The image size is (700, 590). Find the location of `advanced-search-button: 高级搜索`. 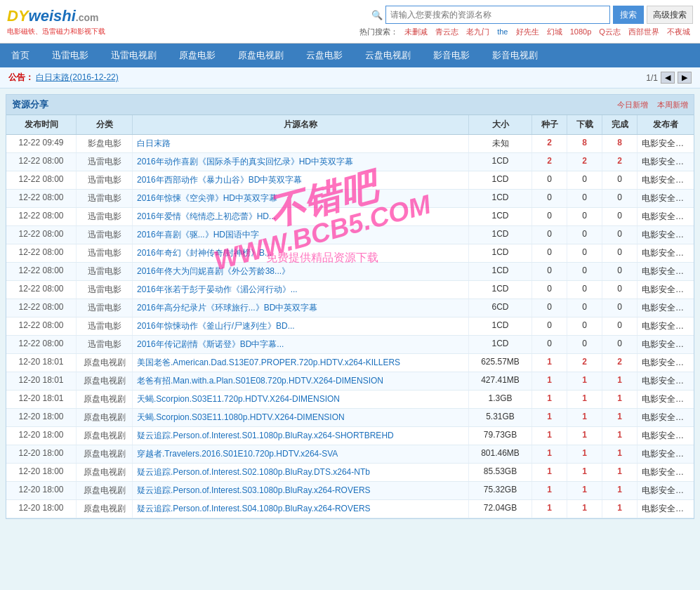

advanced-search-button: 高级搜索 is located at coordinates (670, 15).